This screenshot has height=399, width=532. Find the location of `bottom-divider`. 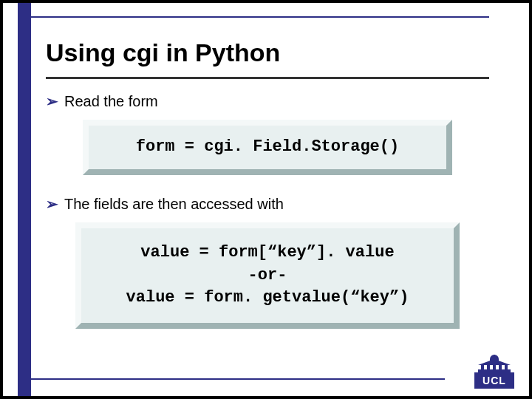

bottom-divider is located at coordinates (238, 379).